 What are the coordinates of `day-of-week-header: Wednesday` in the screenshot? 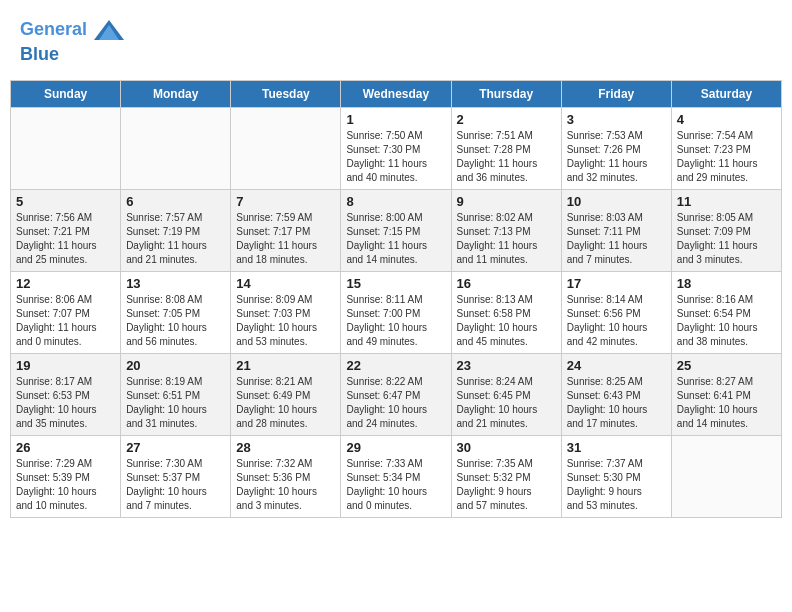 It's located at (396, 94).